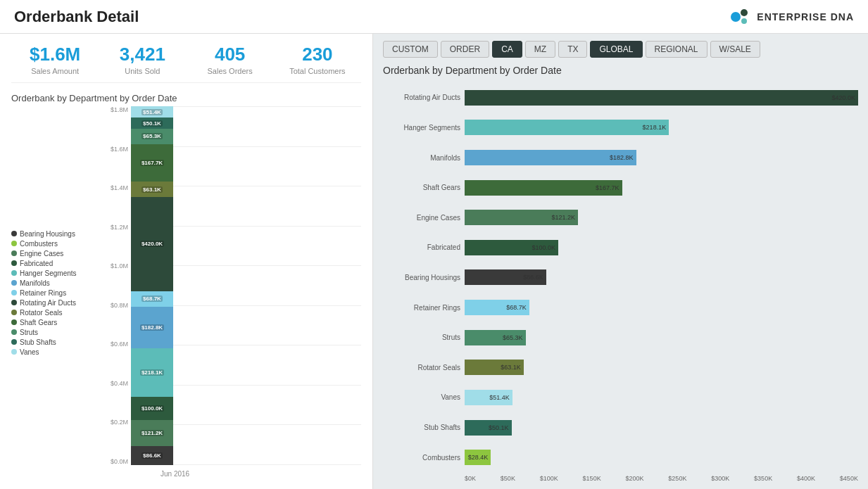  What do you see at coordinates (410, 49) in the screenshot?
I see `filter-tab: CUSTOM` at bounding box center [410, 49].